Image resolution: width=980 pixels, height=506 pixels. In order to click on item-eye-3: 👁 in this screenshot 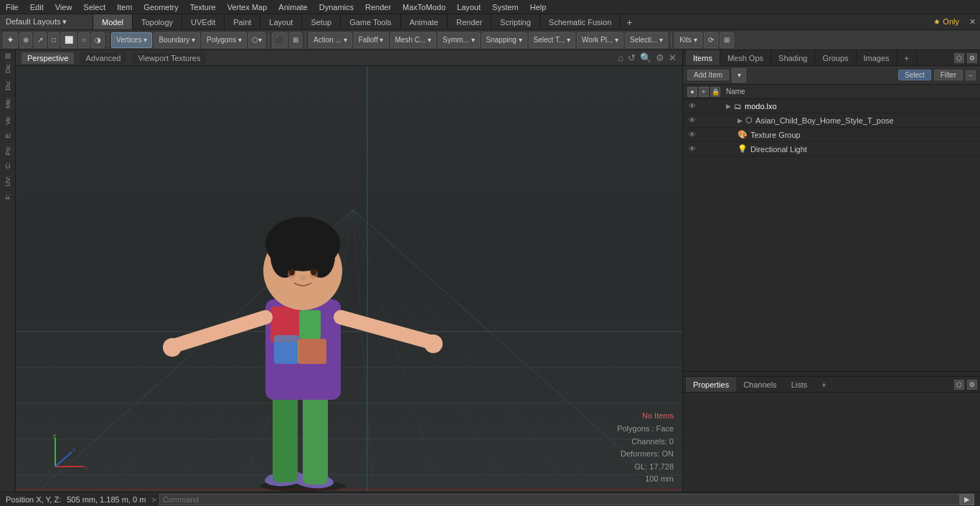, I will do `click(692, 149)`.